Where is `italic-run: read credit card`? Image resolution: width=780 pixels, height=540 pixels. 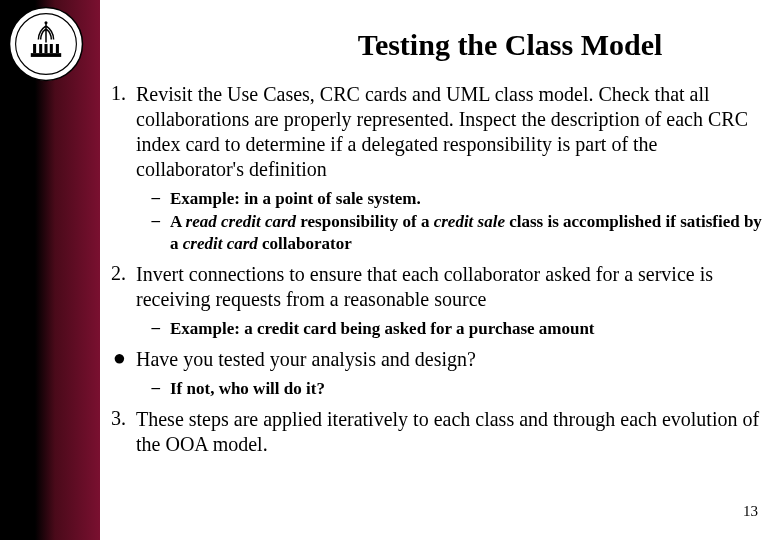
italic-run: read credit card is located at coordinates (241, 222).